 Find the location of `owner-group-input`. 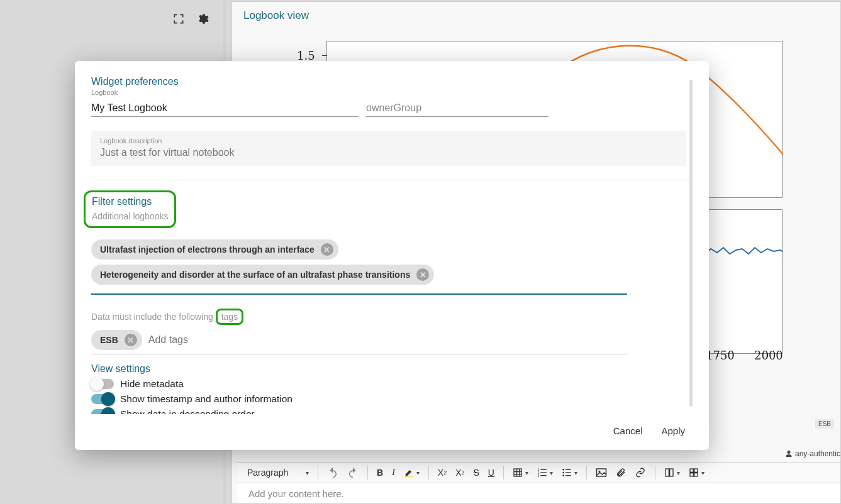

owner-group-input is located at coordinates (457, 108).